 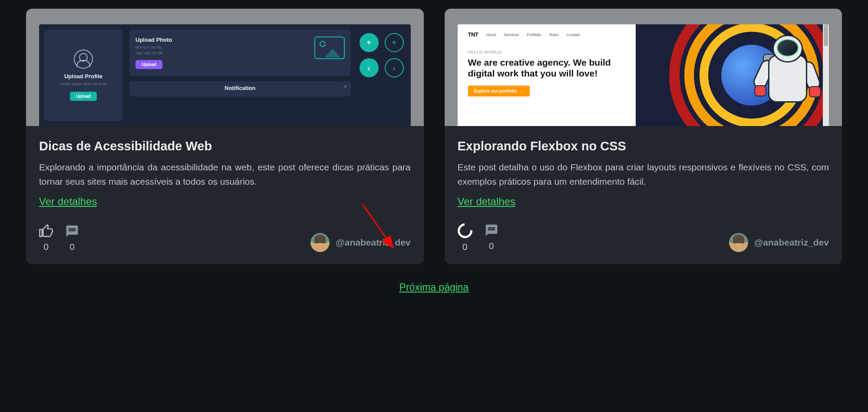 What do you see at coordinates (394, 68) in the screenshot?
I see `chevron-right-icon: ›` at bounding box center [394, 68].